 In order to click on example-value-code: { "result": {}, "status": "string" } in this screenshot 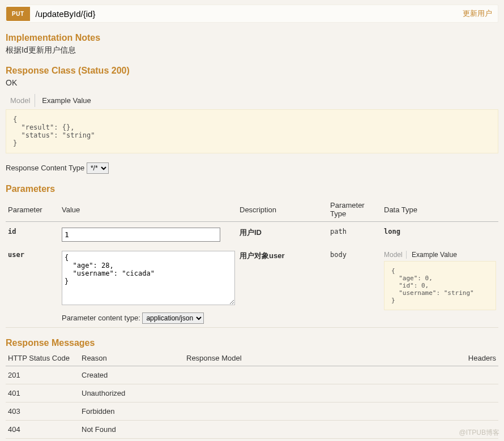, I will do `click(252, 131)`.